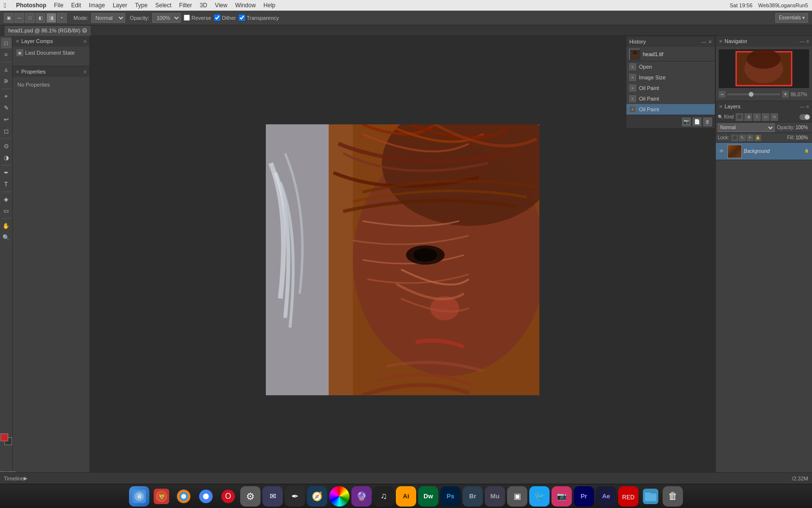  I want to click on menu-file: File, so click(59, 5).